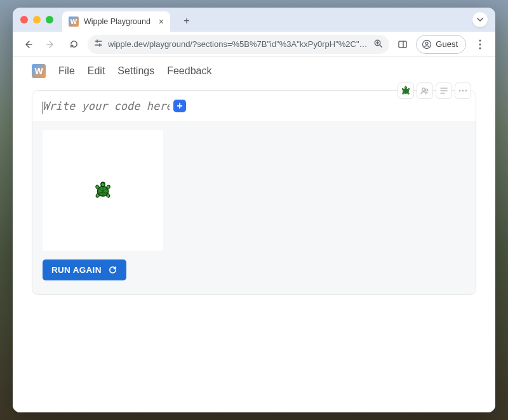 The image size is (508, 420). Describe the element at coordinates (103, 190) in the screenshot. I see `turtle-sprite-icon` at that location.